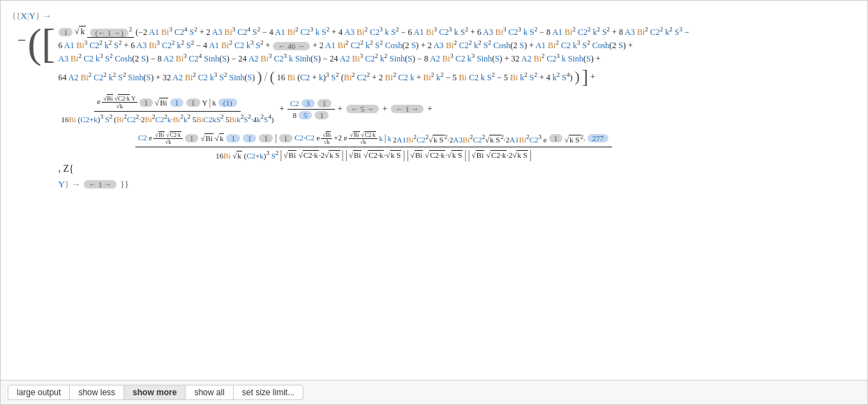  I want to click on large-output-button: large output, so click(39, 392).